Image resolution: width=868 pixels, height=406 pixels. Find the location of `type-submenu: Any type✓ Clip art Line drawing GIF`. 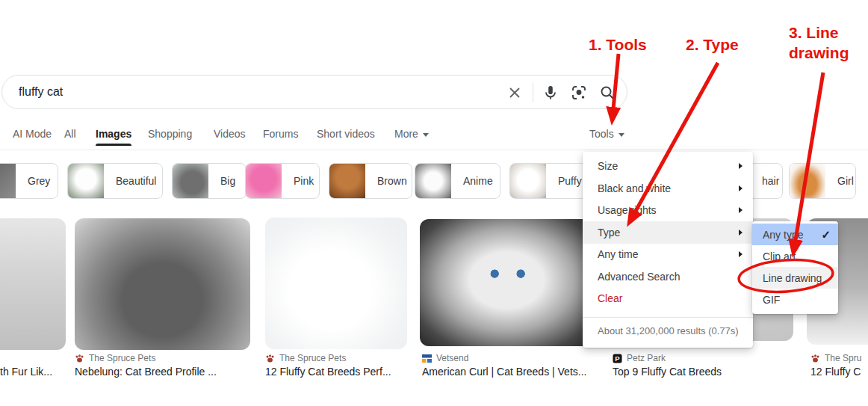

type-submenu: Any type✓ Clip art Line drawing GIF is located at coordinates (795, 268).